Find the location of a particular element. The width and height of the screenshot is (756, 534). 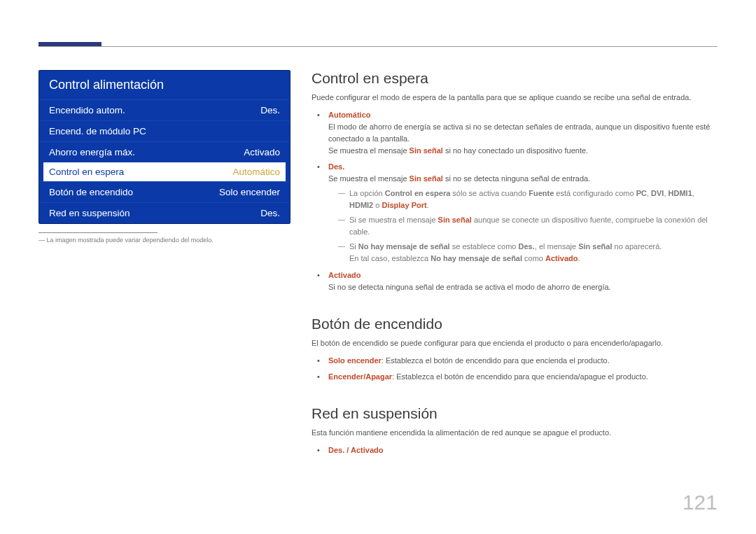

section-intro: El botón de encendido se puede configura… is located at coordinates (514, 344).